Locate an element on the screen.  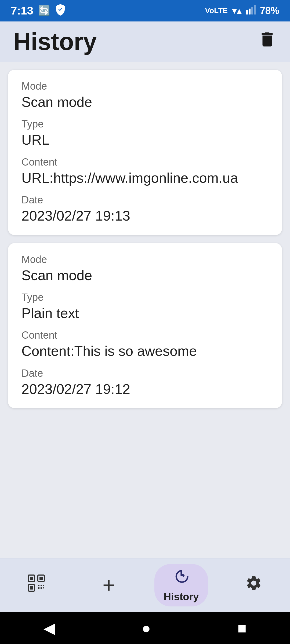
status-bar: 7:13 🔄 VoLTE ▾▴ 78% is located at coordinates (145, 11).